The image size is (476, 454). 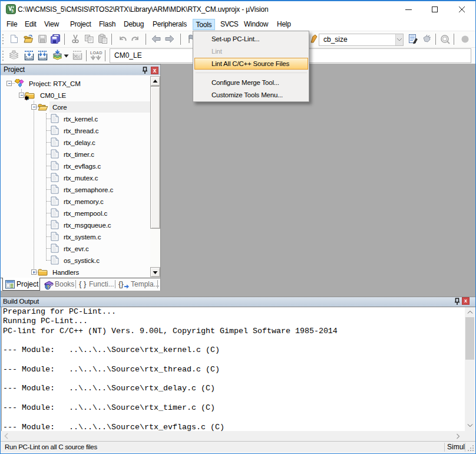 What do you see at coordinates (12, 11) in the screenshot?
I see `svg-text: 5` at bounding box center [12, 11].